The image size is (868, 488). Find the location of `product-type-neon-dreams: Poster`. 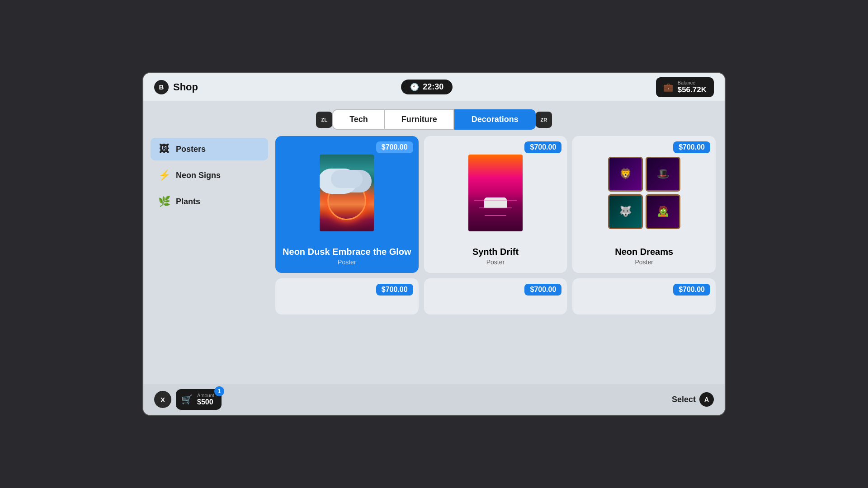

product-type-neon-dreams: Poster is located at coordinates (644, 262).